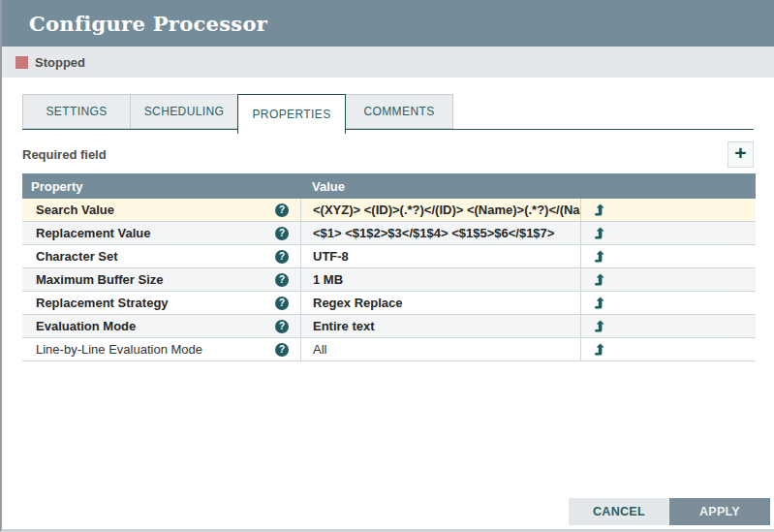  Describe the element at coordinates (155, 326) in the screenshot. I see `property-name: Evaluation Mode` at that location.